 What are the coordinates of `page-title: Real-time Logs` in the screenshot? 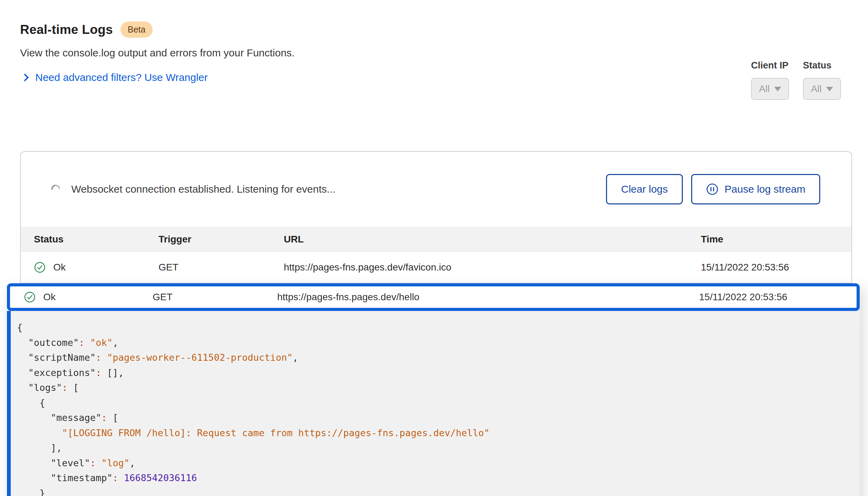 It's located at (66, 30).